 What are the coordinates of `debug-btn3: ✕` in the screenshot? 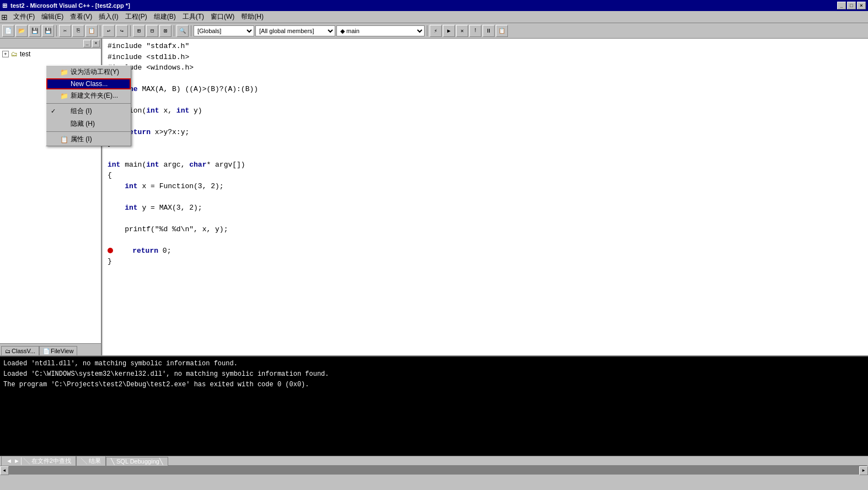 It's located at (462, 31).